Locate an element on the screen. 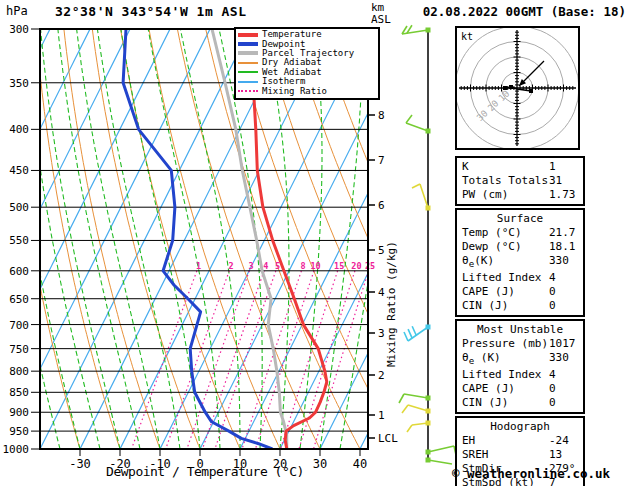 This screenshot has width=629, height=486. legend-swatch-dry-adiabat is located at coordinates (248, 63).